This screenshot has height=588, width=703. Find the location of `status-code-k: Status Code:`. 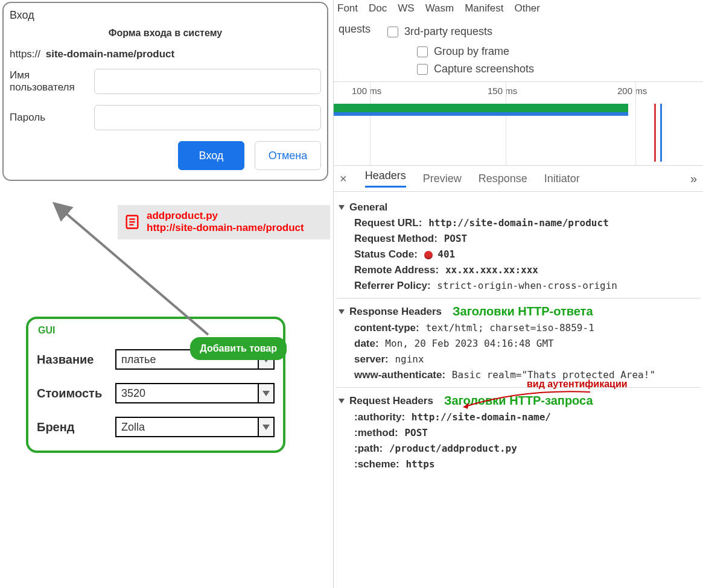

status-code-k: Status Code: is located at coordinates (386, 254).